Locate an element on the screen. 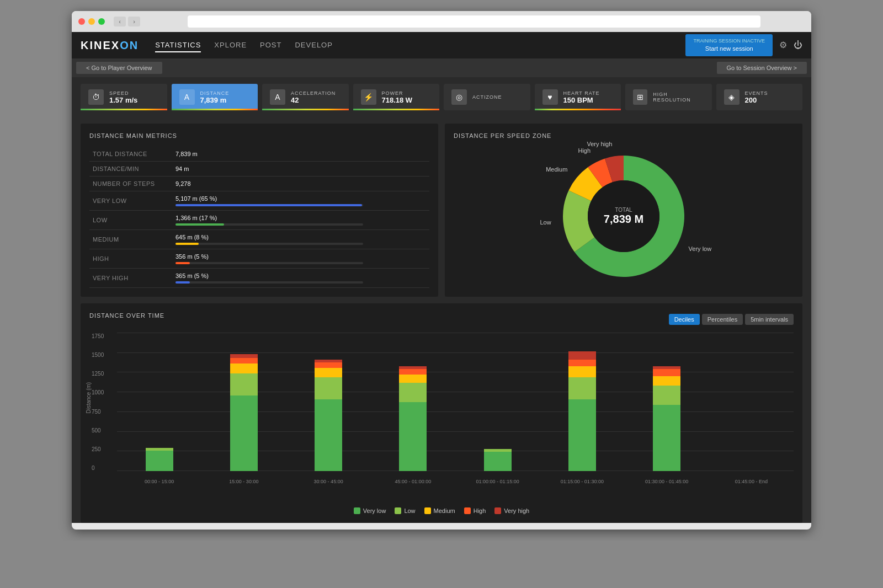 The image size is (883, 588). donut-label-very-low: Very low is located at coordinates (700, 249).